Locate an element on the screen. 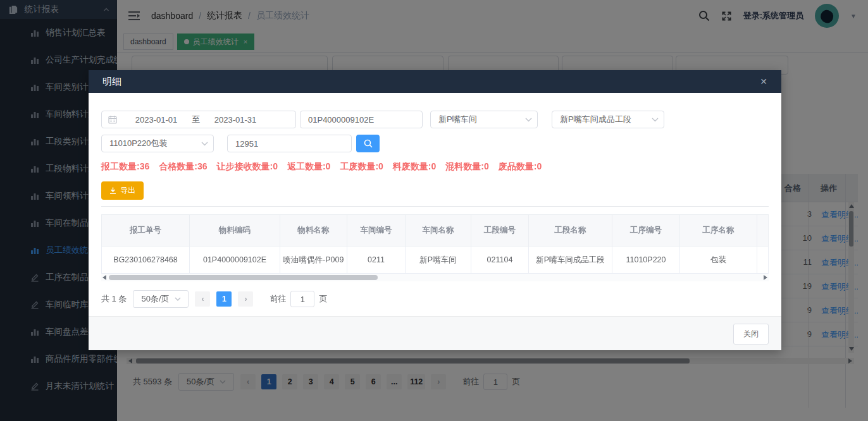 The image size is (868, 421). col-workshop-name: 车间名称 is located at coordinates (438, 231).